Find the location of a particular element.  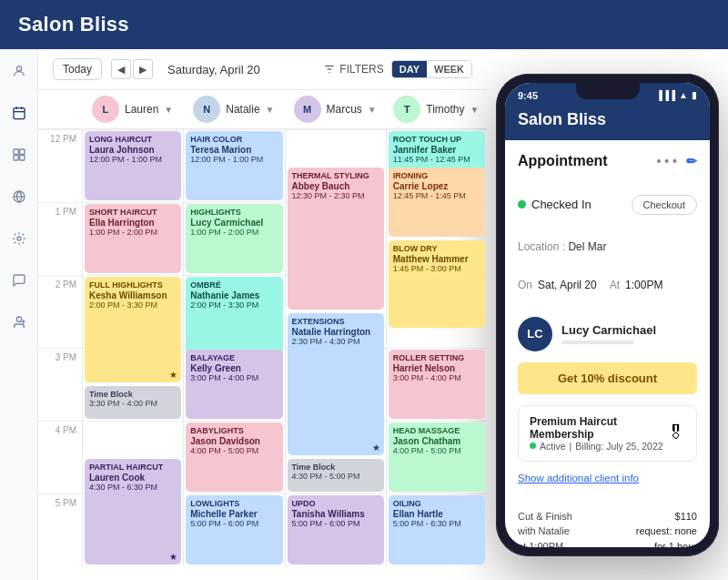

phone-status-row: Checked In Checkout is located at coordinates (608, 205).